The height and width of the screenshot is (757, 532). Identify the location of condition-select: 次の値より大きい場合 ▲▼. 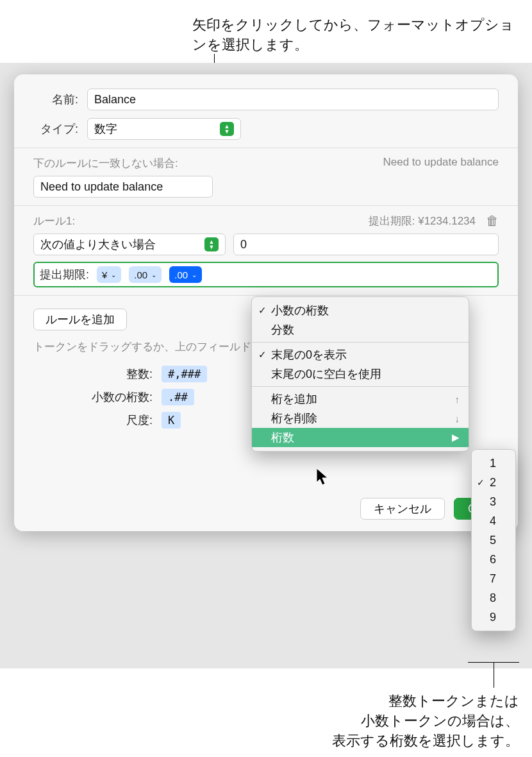
(129, 244).